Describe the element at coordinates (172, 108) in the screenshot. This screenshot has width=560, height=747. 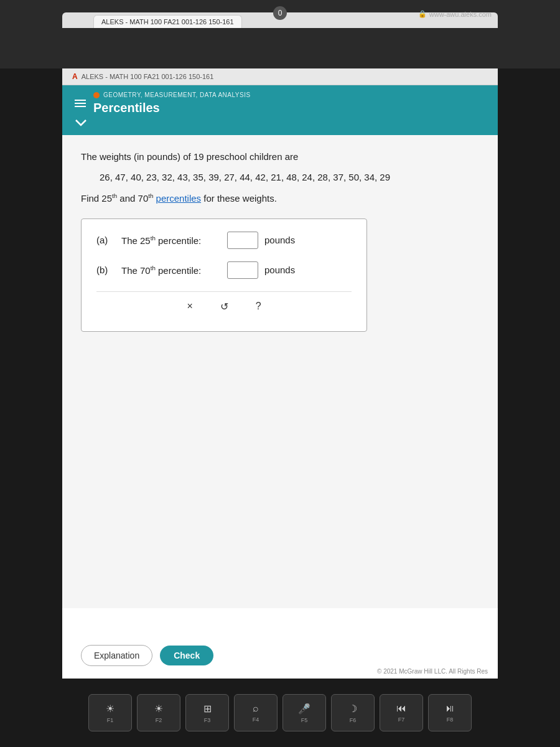
I see `page-title: Percentiles` at that location.